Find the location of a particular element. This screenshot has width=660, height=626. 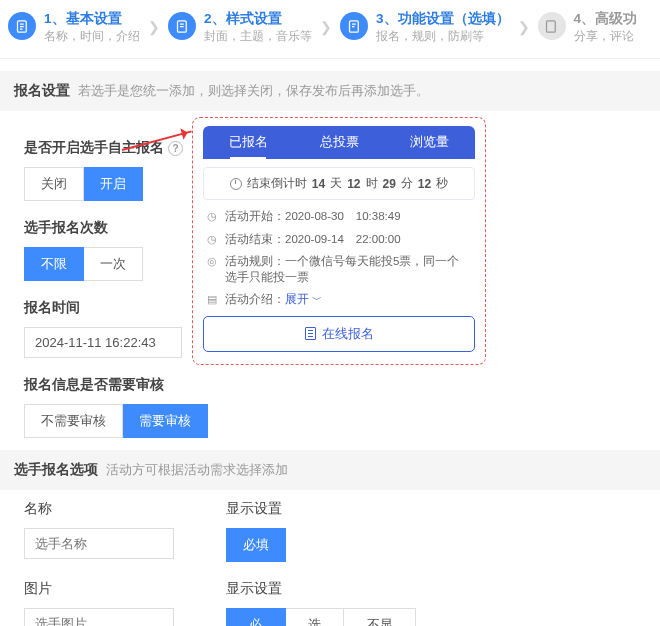

doc-icon: ▤ is located at coordinates (213, 300).